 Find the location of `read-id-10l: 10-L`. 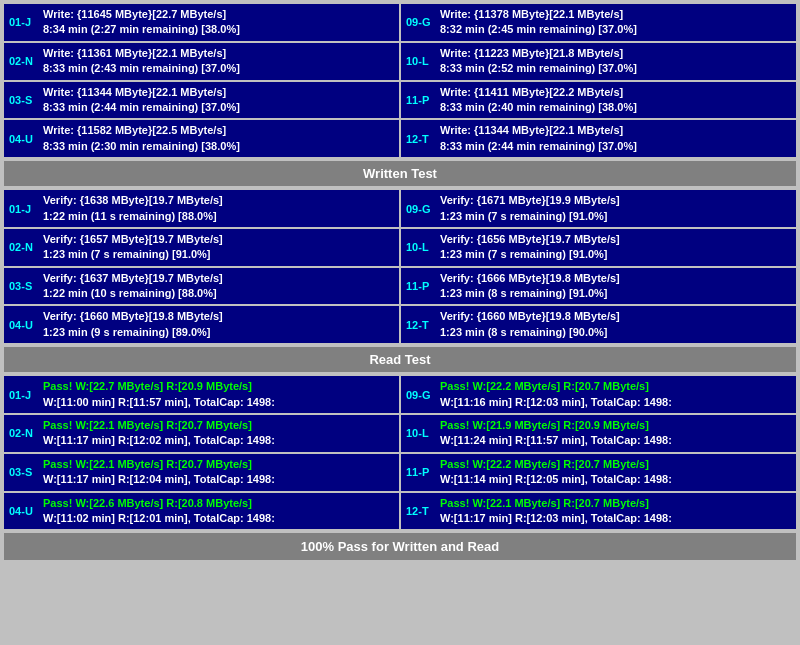

read-id-10l: 10-L is located at coordinates (420, 434).